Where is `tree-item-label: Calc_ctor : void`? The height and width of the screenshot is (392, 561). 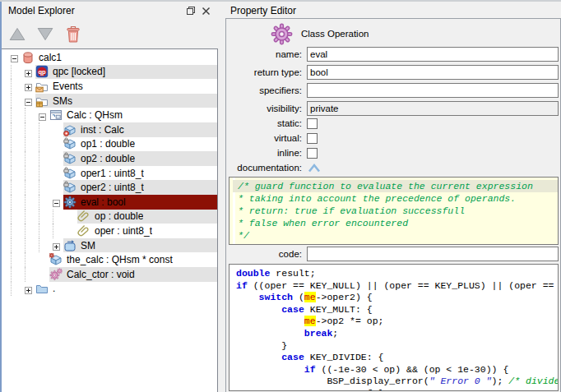
tree-item-label: Calc_ctor : void is located at coordinates (100, 274).